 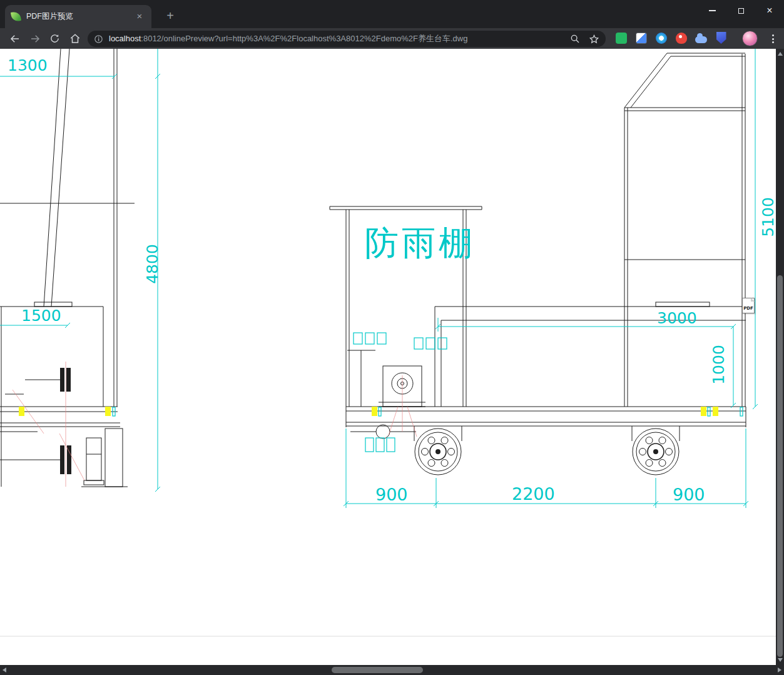 I want to click on extension-icons, so click(x=671, y=38).